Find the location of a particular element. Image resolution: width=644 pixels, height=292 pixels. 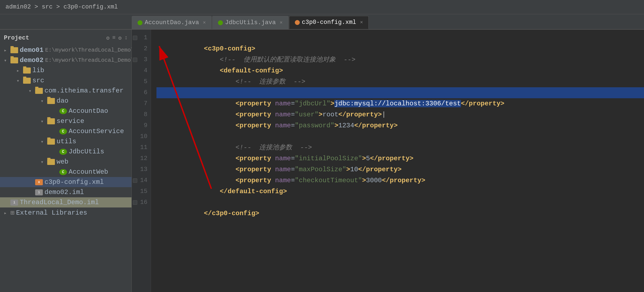

sidebar-item-c3p0-config: x c3p0-config.xml is located at coordinates (66, 182).